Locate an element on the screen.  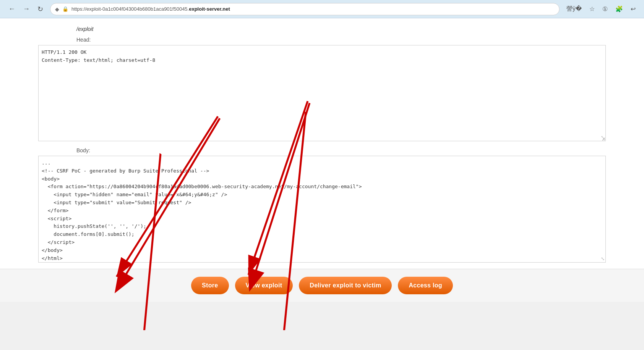
view-exploit-button: View exploit is located at coordinates (264, 285).